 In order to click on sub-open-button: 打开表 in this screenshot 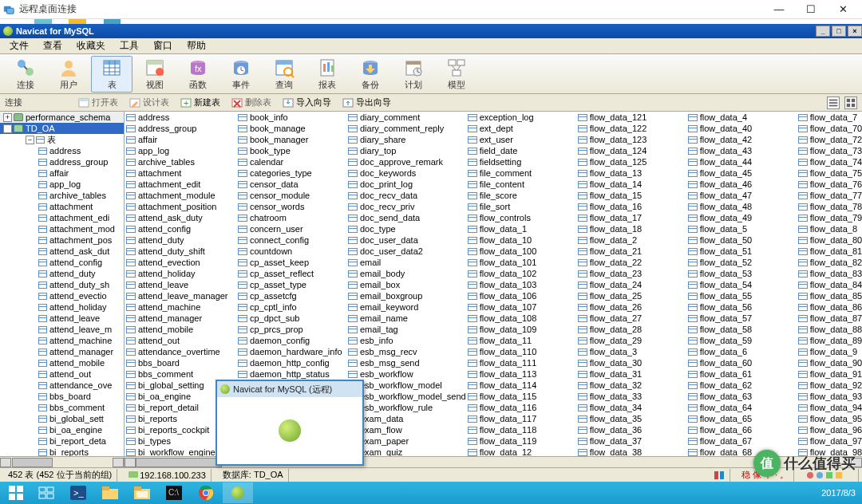, I will do `click(98, 102)`.